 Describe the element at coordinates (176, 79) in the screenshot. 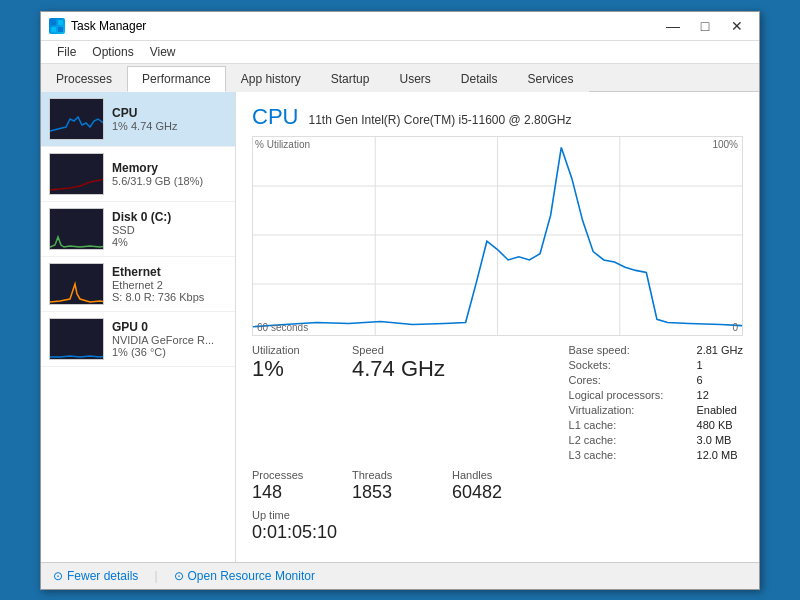

I see `tab-performance: Performance` at that location.